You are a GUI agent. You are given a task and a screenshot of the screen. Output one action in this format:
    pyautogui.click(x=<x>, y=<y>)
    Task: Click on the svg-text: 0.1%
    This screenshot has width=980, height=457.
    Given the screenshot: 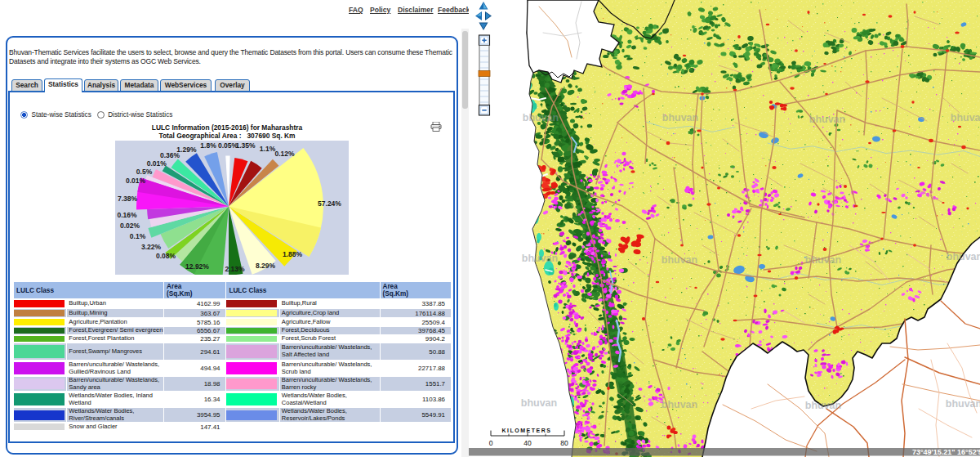 What is the action you would take?
    pyautogui.click(x=138, y=236)
    